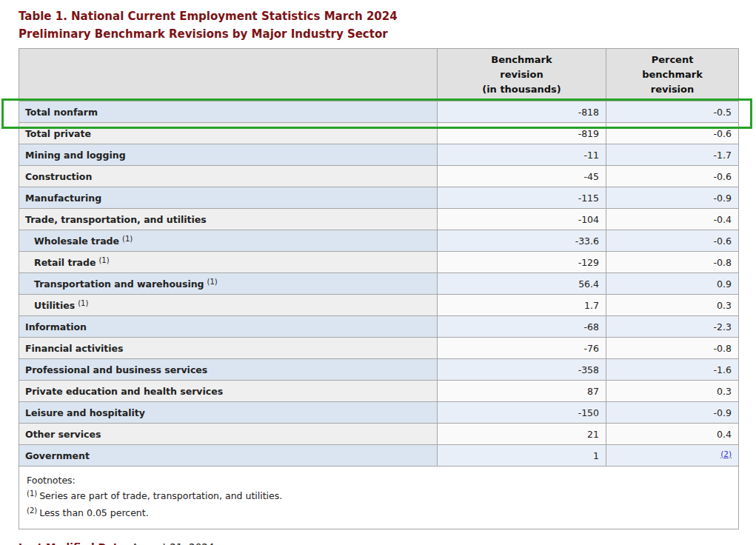 The image size is (756, 545). What do you see at coordinates (379, 305) in the screenshot?
I see `table-row: Utilities(1) 1.7 0.3` at bounding box center [379, 305].